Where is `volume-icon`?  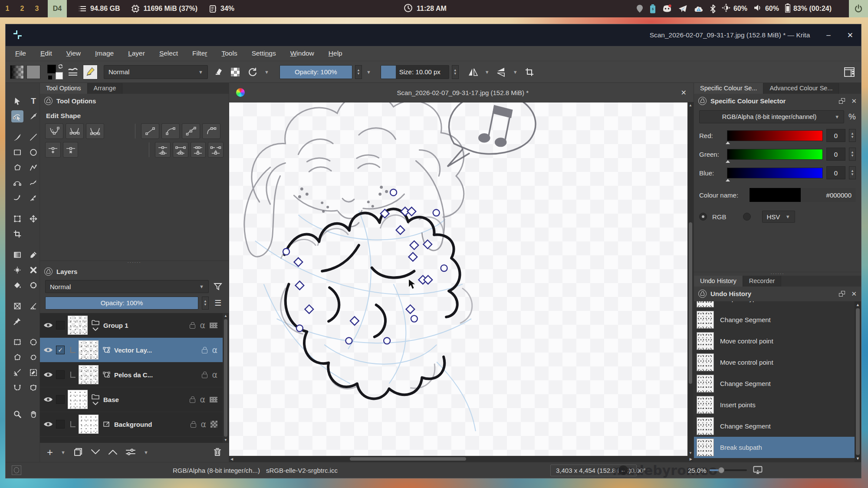 volume-icon is located at coordinates (758, 9).